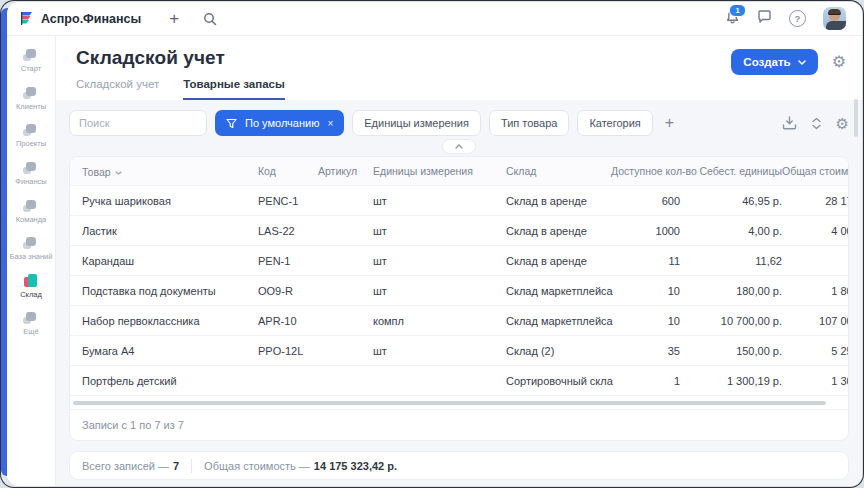  What do you see at coordinates (288, 231) in the screenshot?
I see `cell-code: LAS-22` at bounding box center [288, 231].